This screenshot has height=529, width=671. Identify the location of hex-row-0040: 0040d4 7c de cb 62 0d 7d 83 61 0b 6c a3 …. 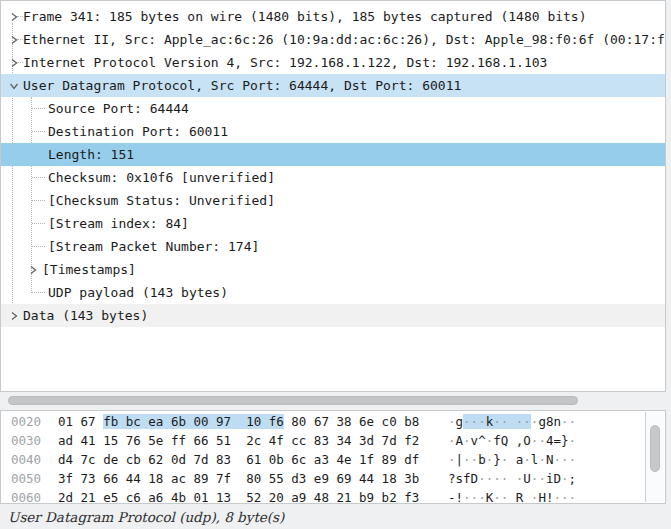
(323, 460).